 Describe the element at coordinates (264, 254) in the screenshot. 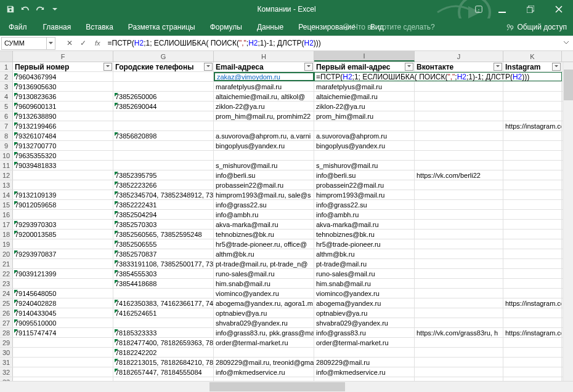

I see `cell: althm@bk.ru` at that location.